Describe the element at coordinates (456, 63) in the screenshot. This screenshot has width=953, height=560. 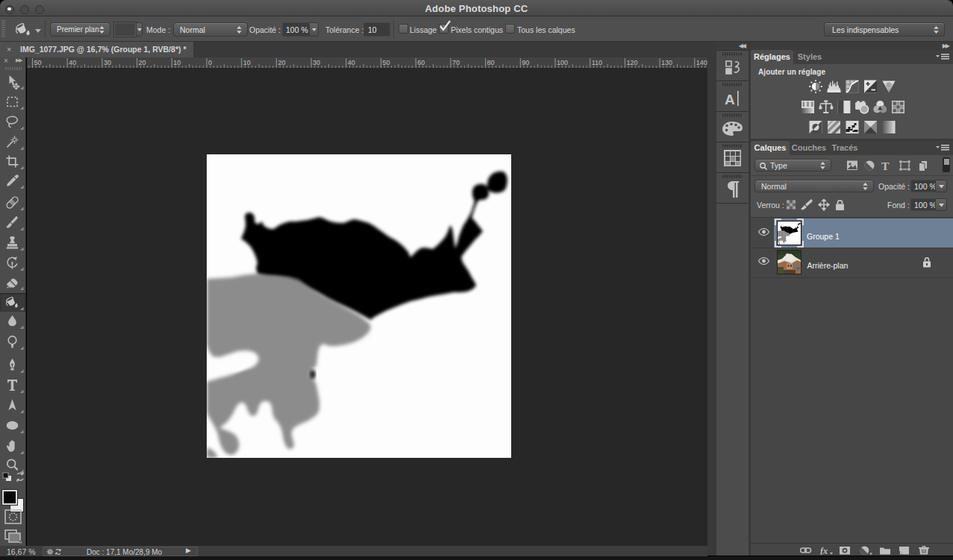
I see `svg-text: 70` at that location.